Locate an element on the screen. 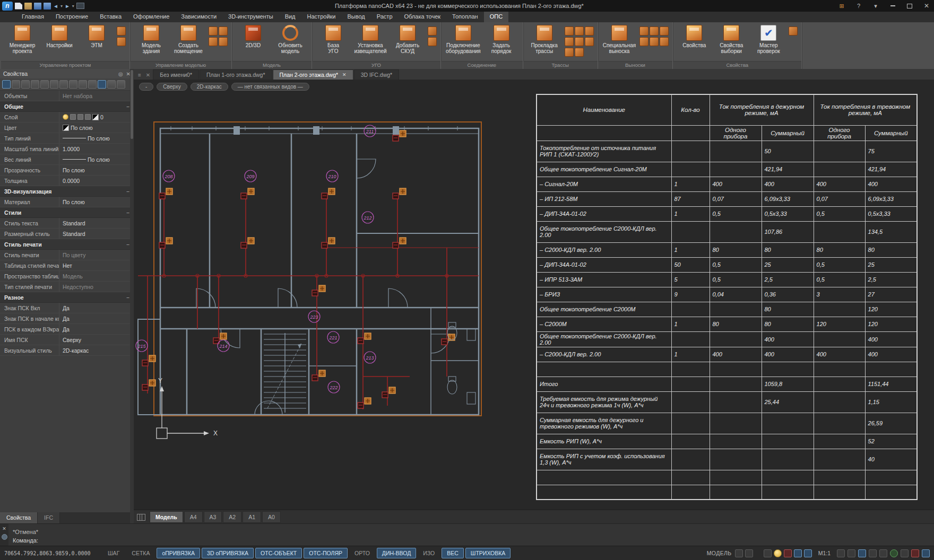 This screenshot has width=934, height=560. property-value: Да is located at coordinates (97, 319).